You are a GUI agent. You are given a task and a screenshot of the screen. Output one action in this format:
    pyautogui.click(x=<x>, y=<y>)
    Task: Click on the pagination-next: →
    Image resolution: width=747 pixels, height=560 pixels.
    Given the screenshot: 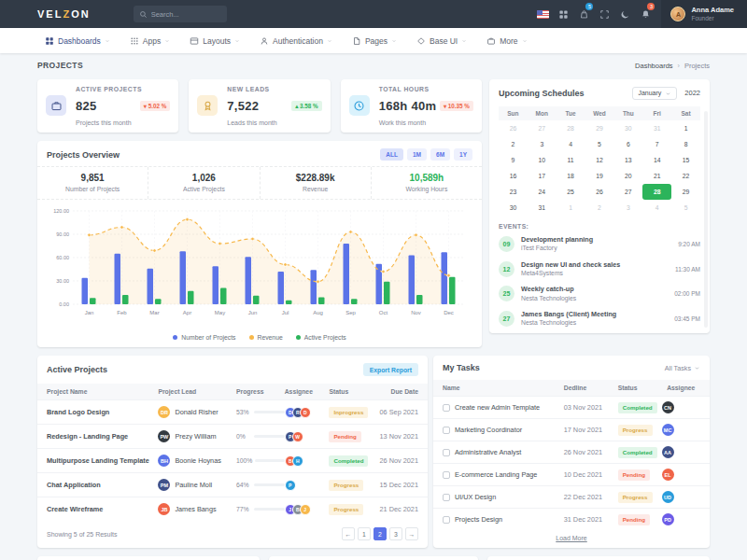 What is the action you would take?
    pyautogui.click(x=412, y=534)
    